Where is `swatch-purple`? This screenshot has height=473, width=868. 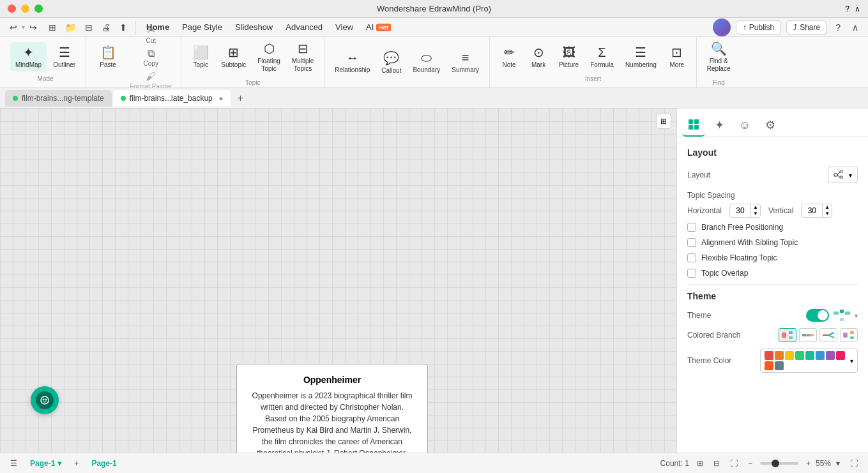
swatch-purple is located at coordinates (830, 356).